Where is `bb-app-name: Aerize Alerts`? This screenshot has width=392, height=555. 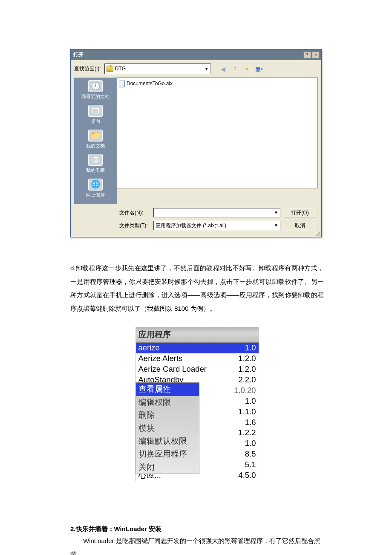 bb-app-name: Aerize Alerts is located at coordinates (161, 359).